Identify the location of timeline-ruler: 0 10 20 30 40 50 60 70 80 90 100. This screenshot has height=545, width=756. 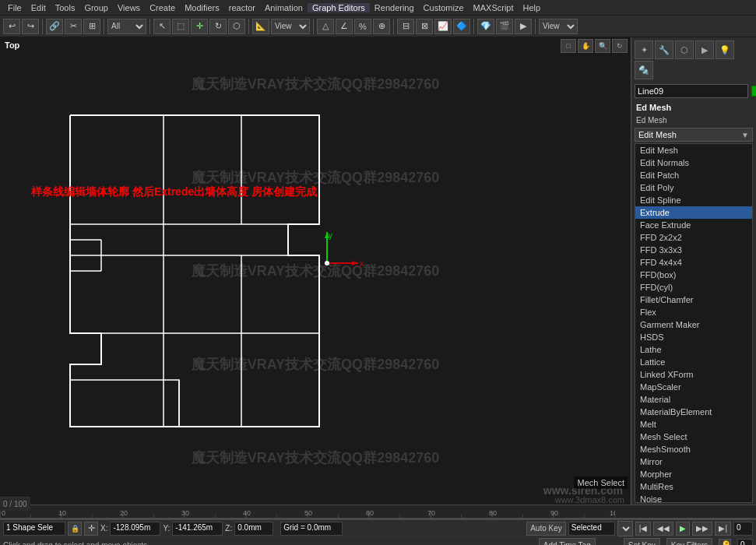
(378, 512).